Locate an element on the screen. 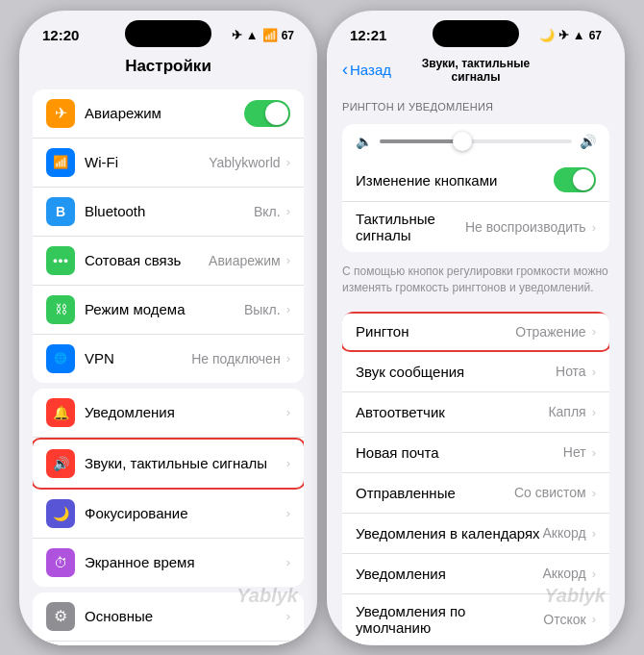 Image resolution: width=644 pixels, height=655 pixels. sent-mail-value: Со свистом is located at coordinates (550, 492).